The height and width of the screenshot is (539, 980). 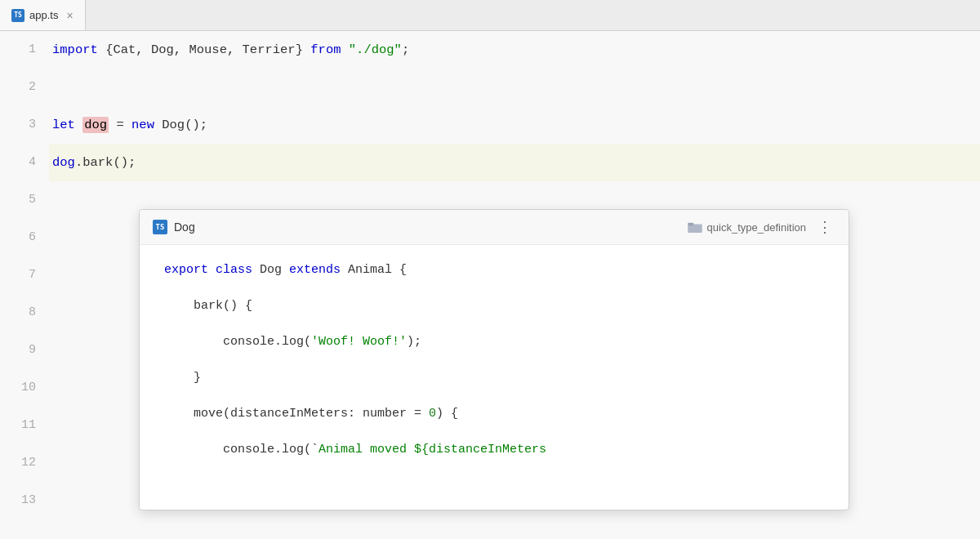 I want to click on code-token: let, so click(x=67, y=125).